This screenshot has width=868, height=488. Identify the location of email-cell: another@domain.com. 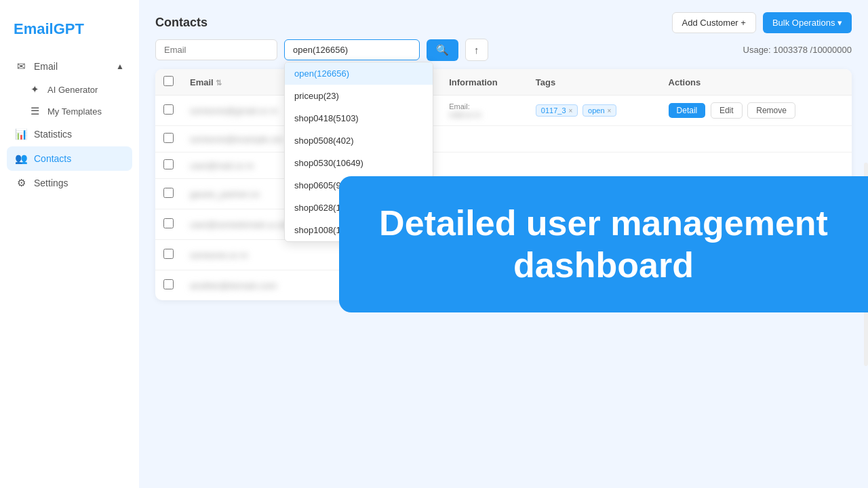
(233, 286).